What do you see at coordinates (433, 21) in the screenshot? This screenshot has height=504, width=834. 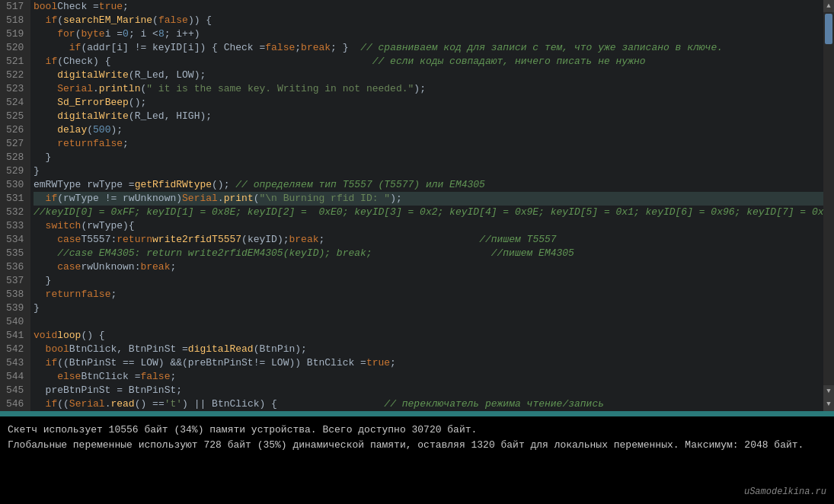 I see `code-line: if (searchEM_Marine(false)) {` at bounding box center [433, 21].